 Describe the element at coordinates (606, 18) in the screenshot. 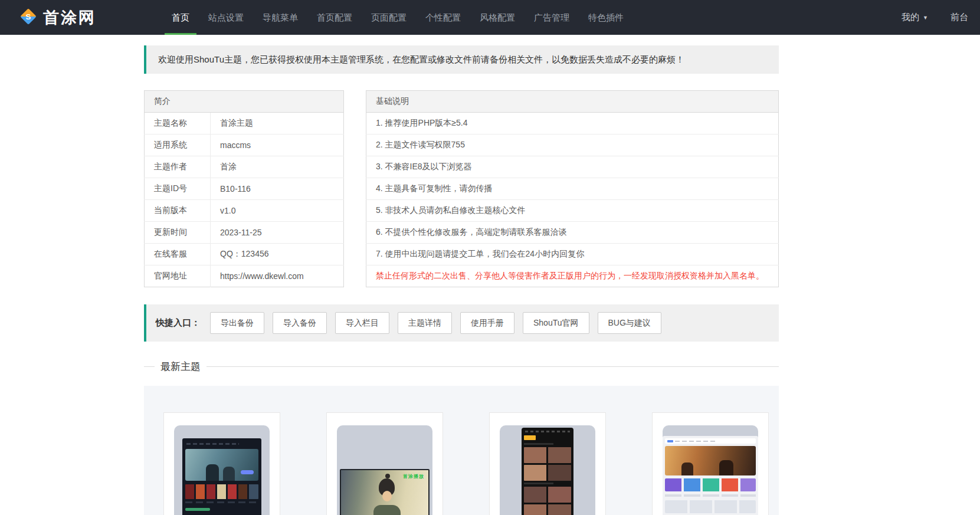

I see `nav-item-featured-plugins: 特色插件` at that location.